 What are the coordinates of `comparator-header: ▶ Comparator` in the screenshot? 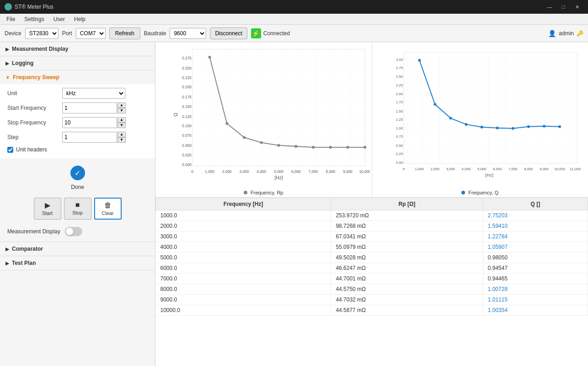 It's located at (78, 249).